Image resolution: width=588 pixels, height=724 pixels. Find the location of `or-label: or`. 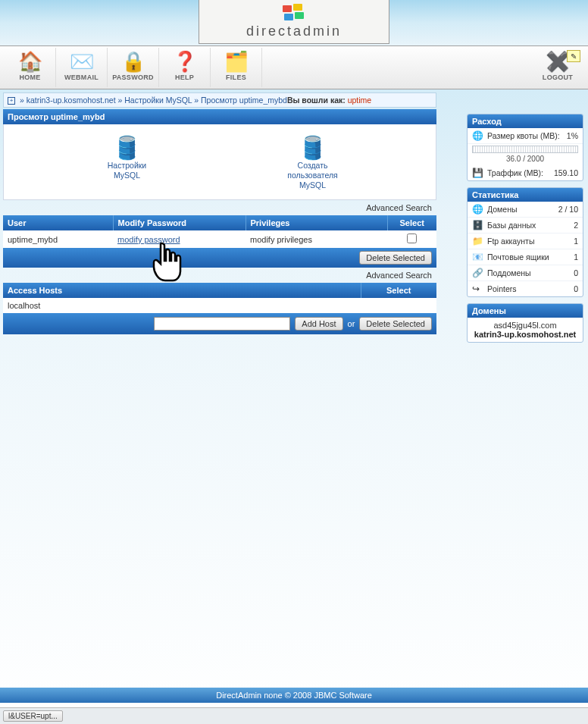

or-label: or is located at coordinates (352, 324).